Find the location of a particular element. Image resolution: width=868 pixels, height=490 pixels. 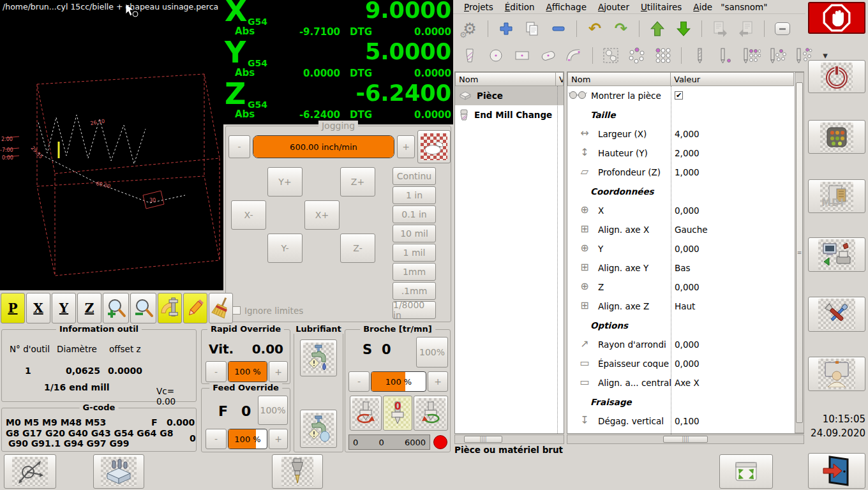

prop-row-coque: ▭Épaisseur coque0,000 is located at coordinates (677, 364).